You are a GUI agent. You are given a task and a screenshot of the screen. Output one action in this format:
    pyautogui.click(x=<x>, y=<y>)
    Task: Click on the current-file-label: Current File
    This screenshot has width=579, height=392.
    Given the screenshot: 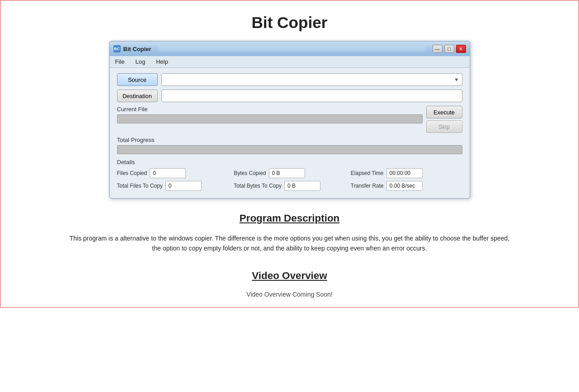 What is the action you would take?
    pyautogui.click(x=270, y=109)
    